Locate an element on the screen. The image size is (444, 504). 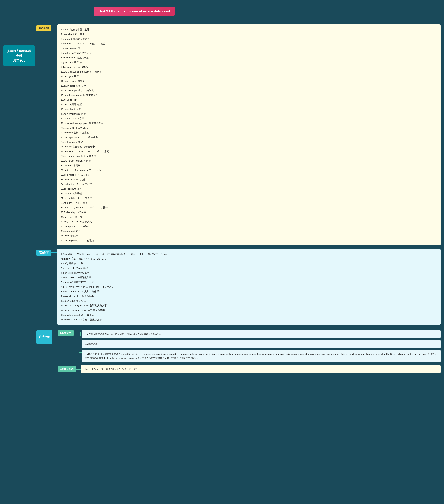
usage-item: 13.decide to do sth 决定 做某事 is located at coordinates (249, 315).